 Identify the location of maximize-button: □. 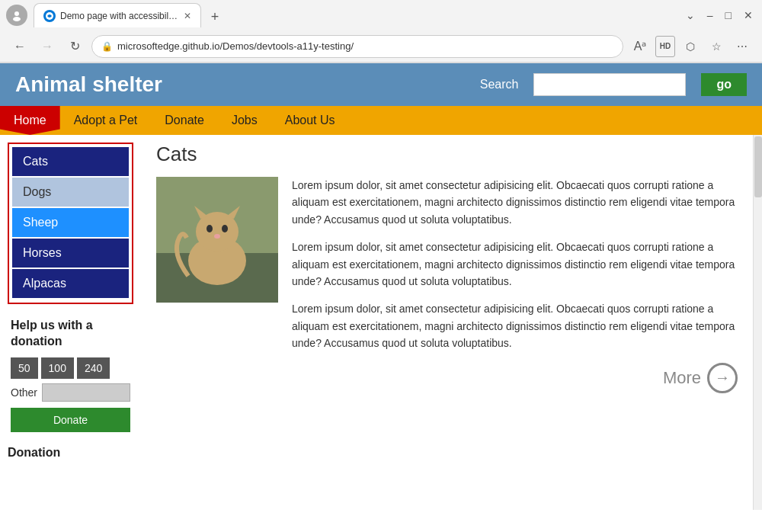
(728, 15).